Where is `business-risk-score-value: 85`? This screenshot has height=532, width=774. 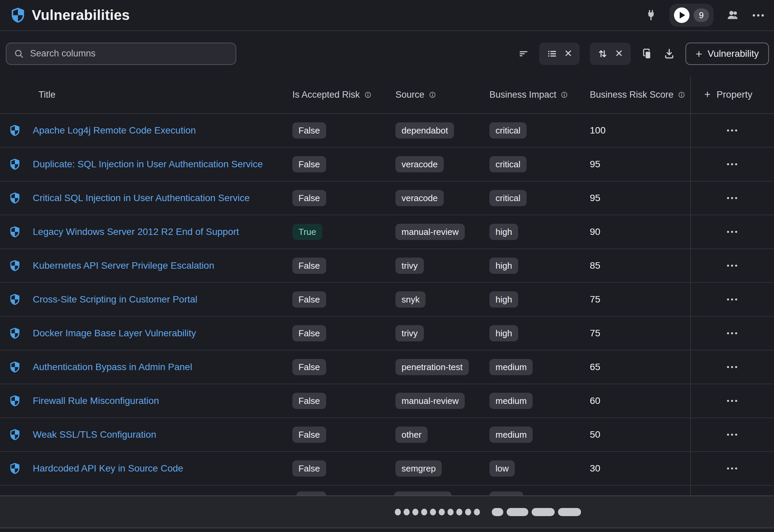
business-risk-score-value: 85 is located at coordinates (640, 266).